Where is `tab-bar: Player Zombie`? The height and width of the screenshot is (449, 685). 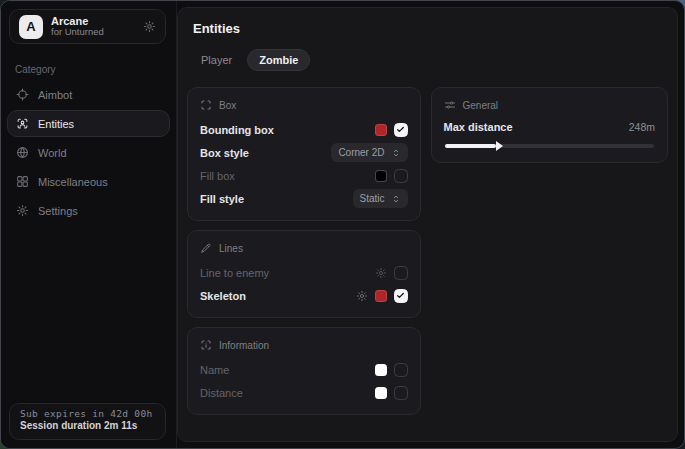
tab-bar: Player Zombie is located at coordinates (428, 60).